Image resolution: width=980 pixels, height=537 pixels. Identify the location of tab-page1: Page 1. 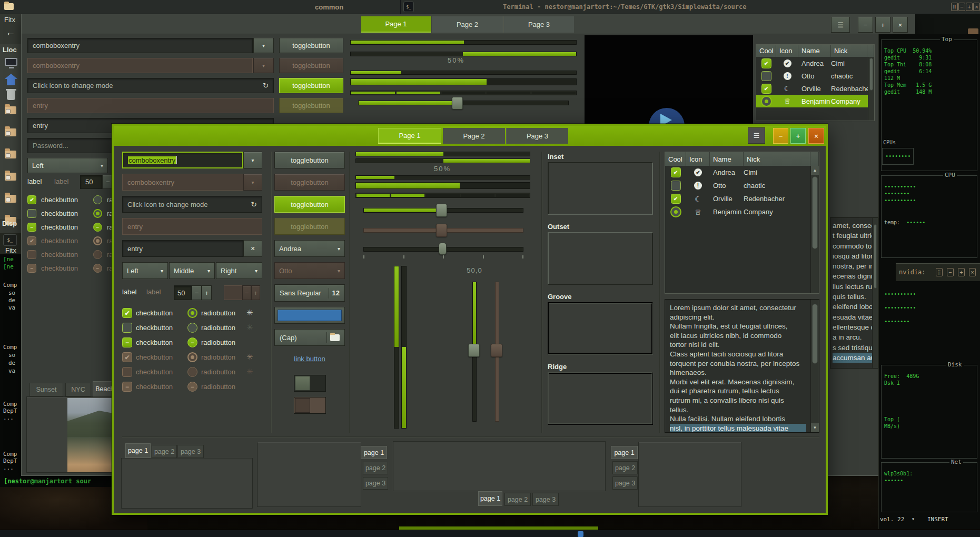
(410, 136).